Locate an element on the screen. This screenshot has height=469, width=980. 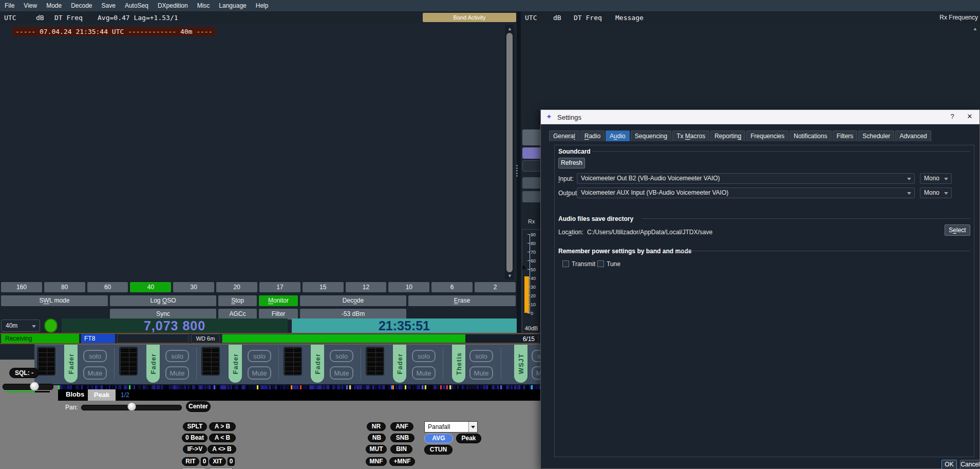
select-directory-button: Select is located at coordinates (957, 230).